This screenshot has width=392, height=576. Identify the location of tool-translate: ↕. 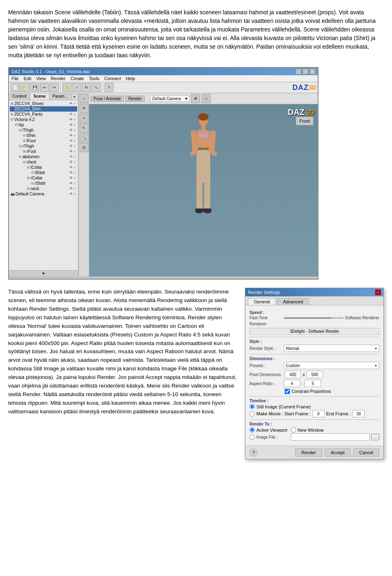
(84, 99).